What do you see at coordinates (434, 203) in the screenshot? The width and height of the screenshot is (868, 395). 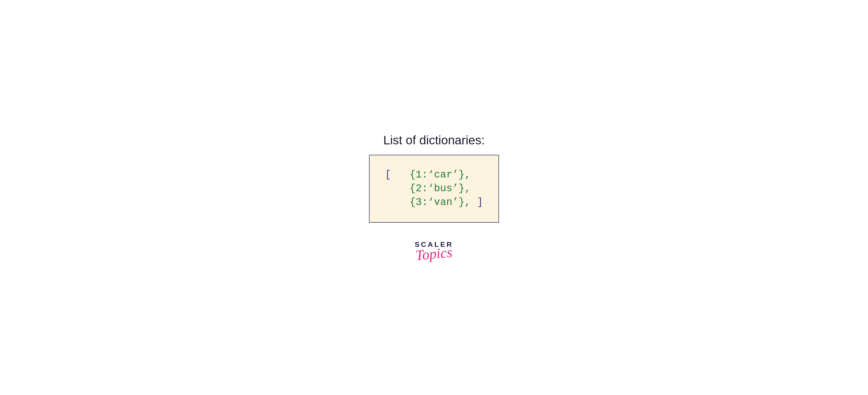 I see `code-line-3: {3:‘van’}, ]` at bounding box center [434, 203].